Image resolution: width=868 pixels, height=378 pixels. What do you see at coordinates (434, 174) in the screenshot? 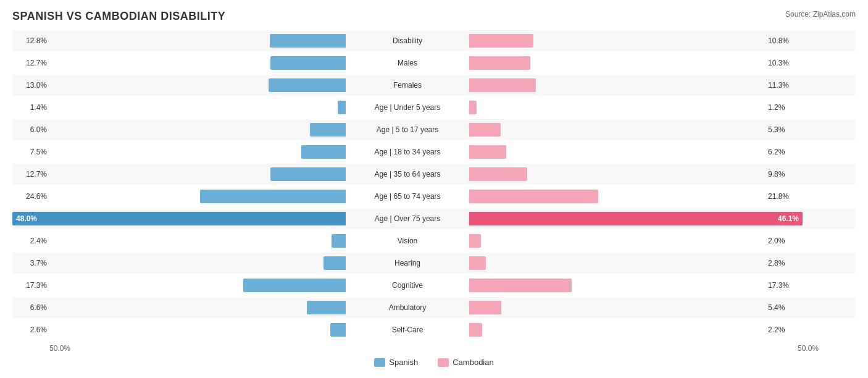
I see `table-row: 12.7%Age | 35 to 64 years9.8%` at bounding box center [434, 174].